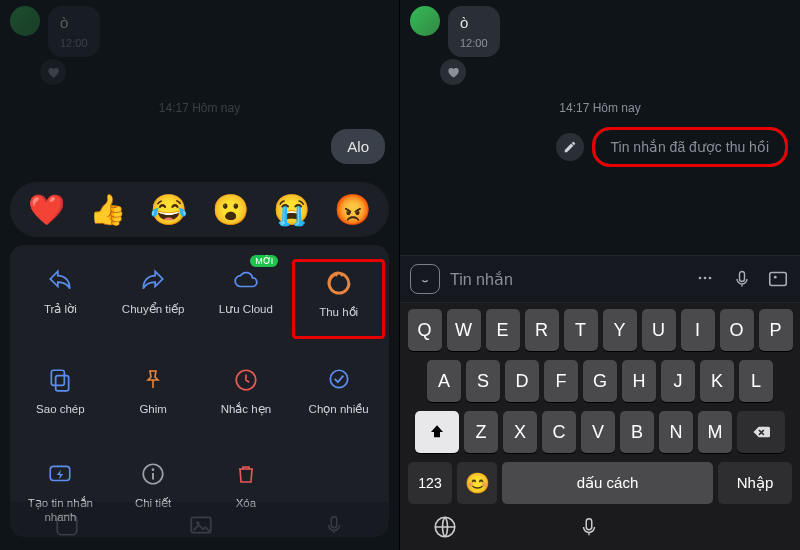 The image size is (800, 550). Describe the element at coordinates (338, 396) in the screenshot. I see `action-multiselect: Chọn nhiều` at that location.